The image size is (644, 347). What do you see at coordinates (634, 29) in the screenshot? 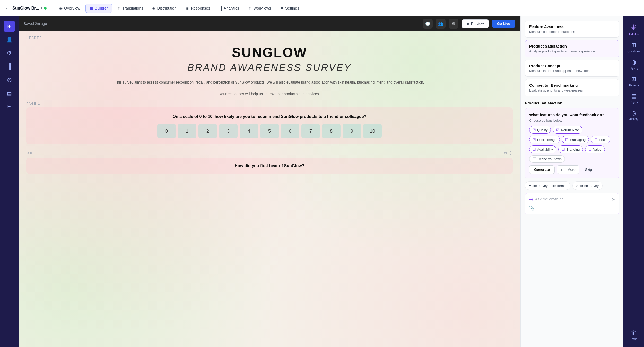
I see `ask-ai-button: ✳ Ask Ai+` at bounding box center [634, 29].